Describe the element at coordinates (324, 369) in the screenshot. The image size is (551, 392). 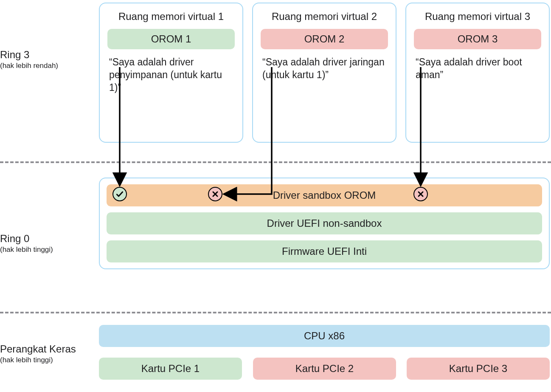
I see `pcie-card-2: Kartu PCIe 2` at that location.